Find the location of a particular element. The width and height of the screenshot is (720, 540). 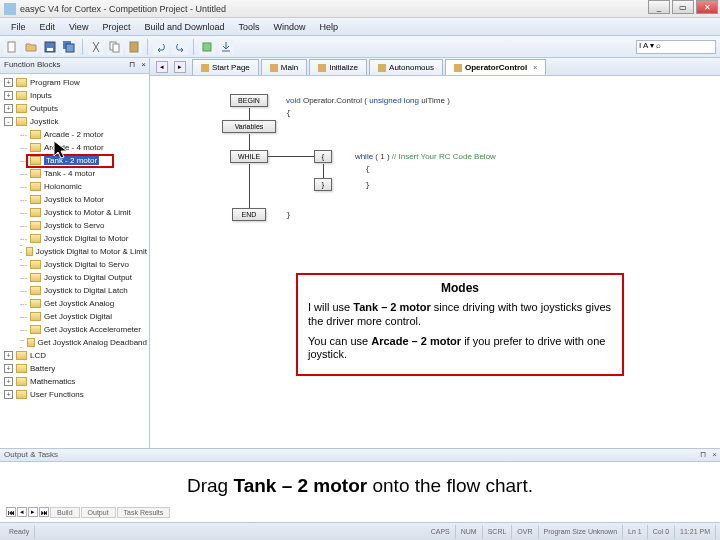

tab-operatorcontrol: OperatorControl× is located at coordinates (496, 67).